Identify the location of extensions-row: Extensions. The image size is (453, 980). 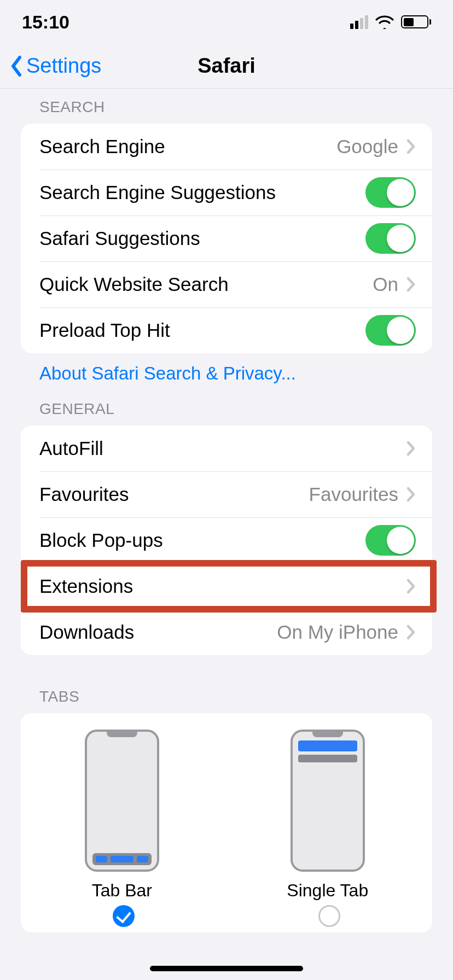
(226, 586).